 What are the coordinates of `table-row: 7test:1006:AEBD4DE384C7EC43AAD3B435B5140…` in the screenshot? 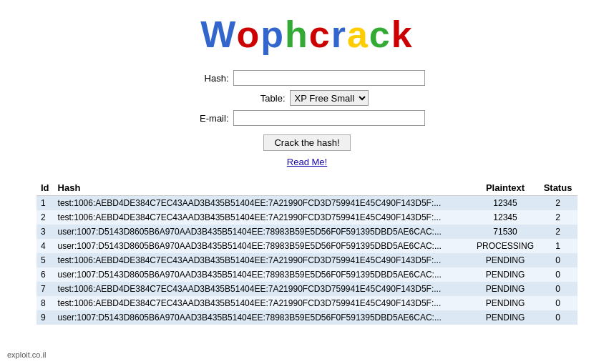 It's located at (307, 289).